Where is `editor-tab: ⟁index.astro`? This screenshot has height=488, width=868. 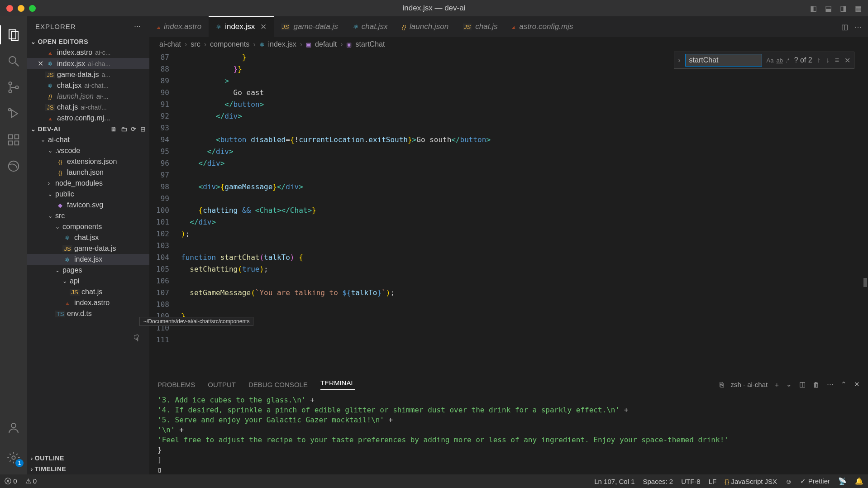 editor-tab: ⟁index.astro is located at coordinates (179, 27).